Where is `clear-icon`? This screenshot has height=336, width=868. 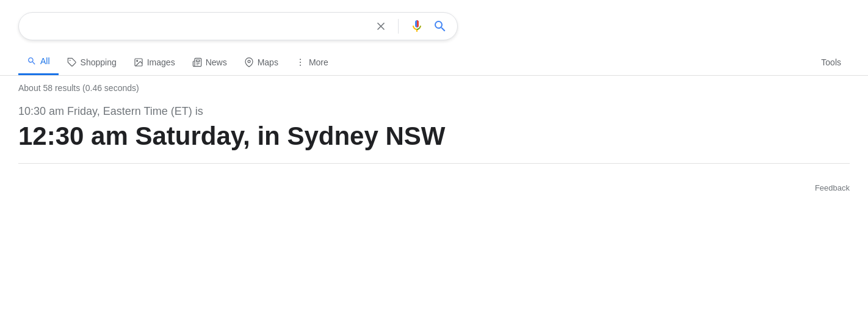
clear-icon is located at coordinates (381, 26).